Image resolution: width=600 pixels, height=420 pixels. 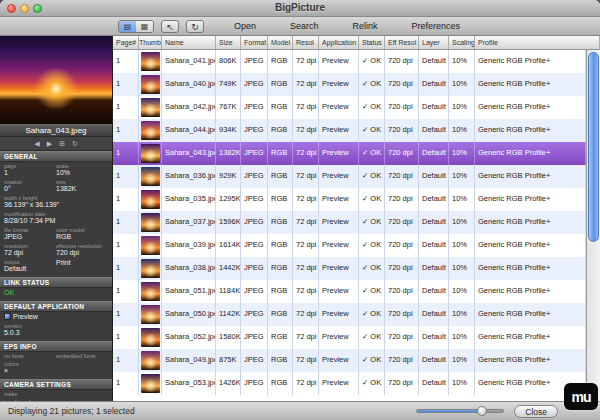 What do you see at coordinates (126, 42) in the screenshot?
I see `column-header: Page# ▴` at bounding box center [126, 42].